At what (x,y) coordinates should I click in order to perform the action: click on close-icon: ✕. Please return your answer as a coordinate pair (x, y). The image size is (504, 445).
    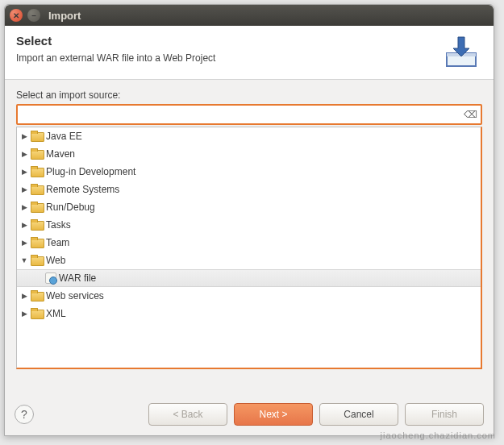
    Looking at the image, I should click on (16, 15).